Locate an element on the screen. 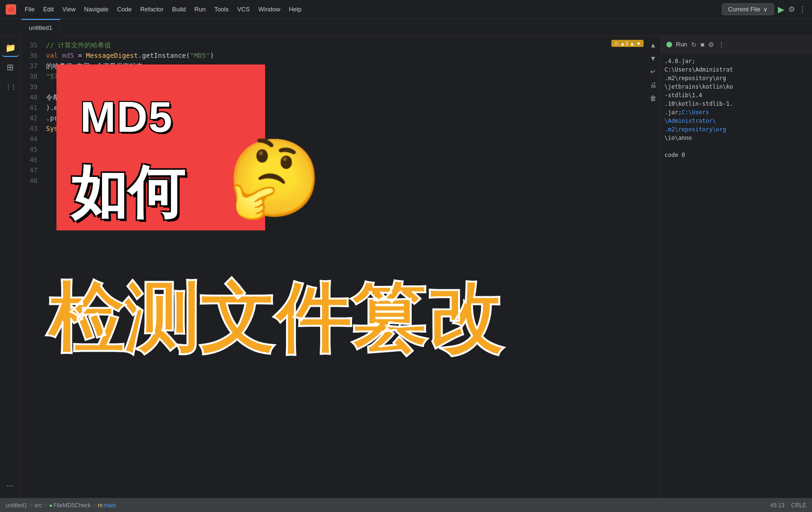 This screenshot has height=512, width=812. sidebar-icon-folder: 📁 is located at coordinates (10, 48).